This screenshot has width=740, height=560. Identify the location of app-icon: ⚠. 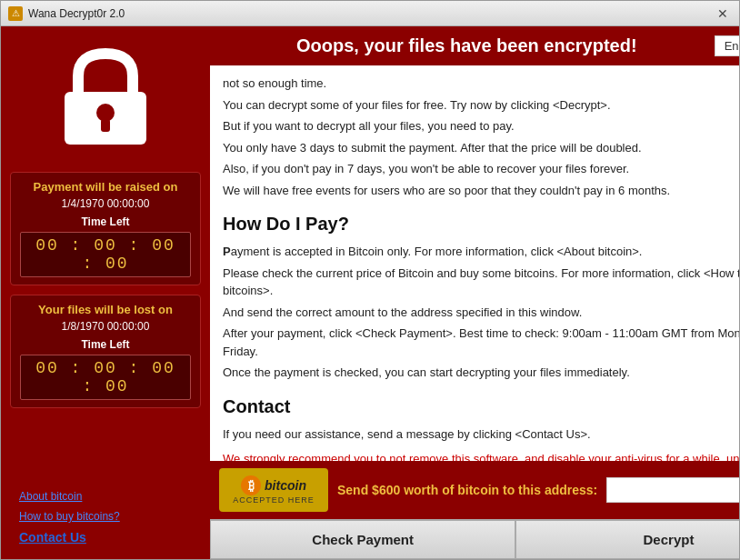
(15, 14).